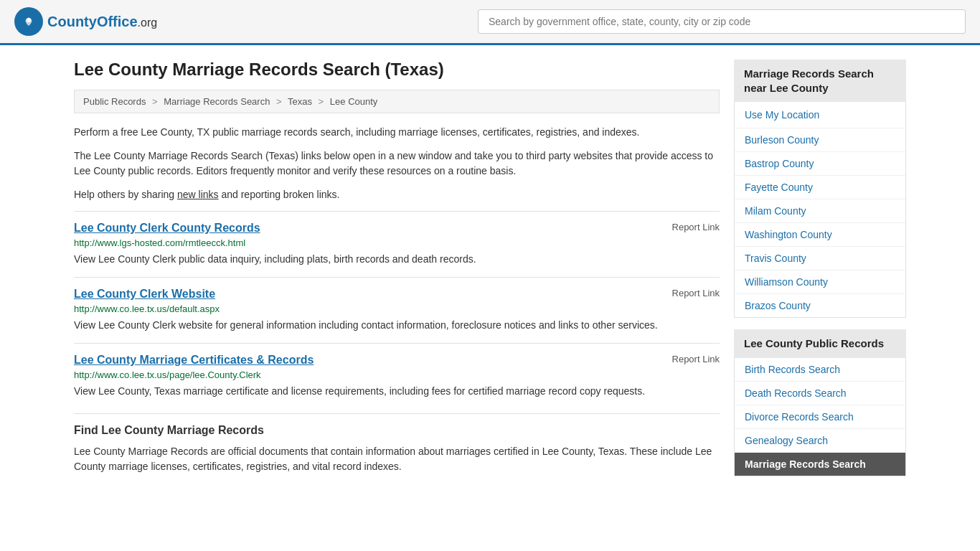 This screenshot has width=980, height=551. What do you see at coordinates (397, 375) in the screenshot?
I see `result-url-3: http://www.co.lee.tx.us/page/lee.County.…` at bounding box center [397, 375].